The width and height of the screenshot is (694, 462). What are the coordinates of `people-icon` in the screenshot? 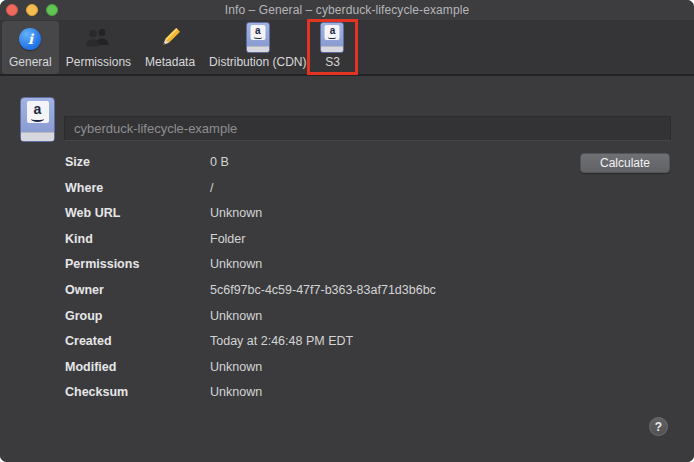 It's located at (98, 38).